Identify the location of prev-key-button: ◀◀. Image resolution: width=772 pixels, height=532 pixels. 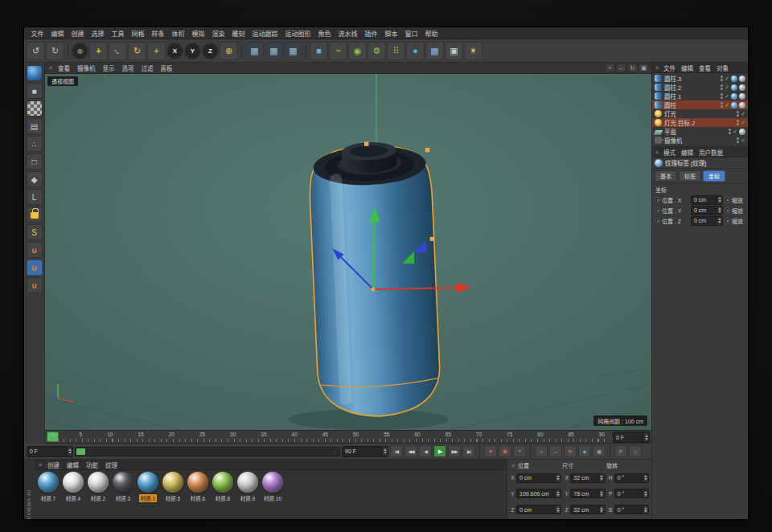
(411, 452).